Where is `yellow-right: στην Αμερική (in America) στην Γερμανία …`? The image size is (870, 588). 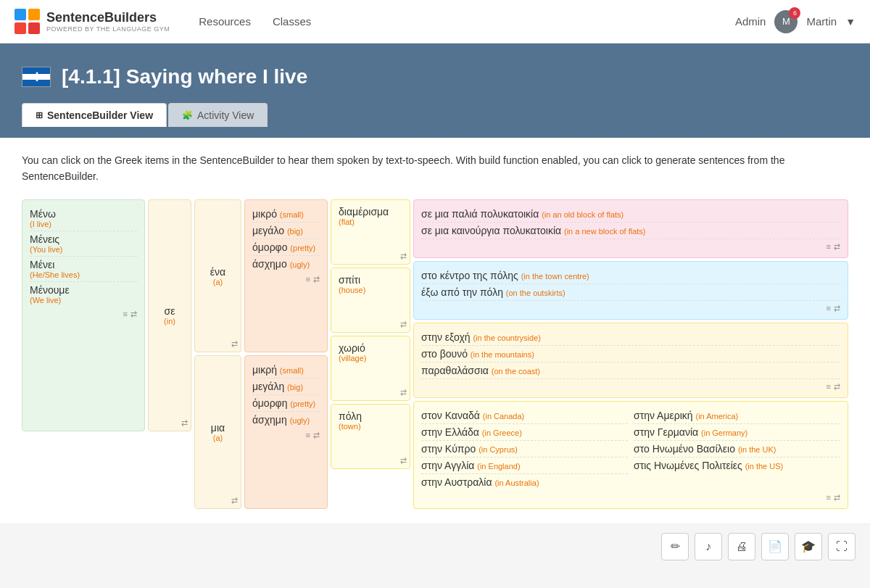 yellow-right: στην Αμερική (in America) στην Γερμανία … is located at coordinates (737, 449).